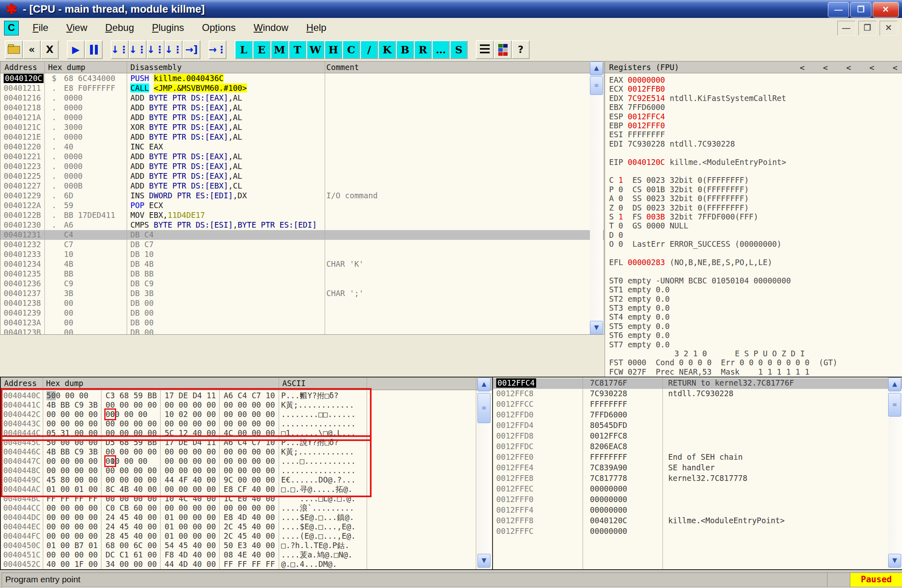 The width and height of the screenshot is (902, 588). I want to click on stack-row: 0012FFC47C81776FRETURN to kernel32.7C817…, so click(697, 384).